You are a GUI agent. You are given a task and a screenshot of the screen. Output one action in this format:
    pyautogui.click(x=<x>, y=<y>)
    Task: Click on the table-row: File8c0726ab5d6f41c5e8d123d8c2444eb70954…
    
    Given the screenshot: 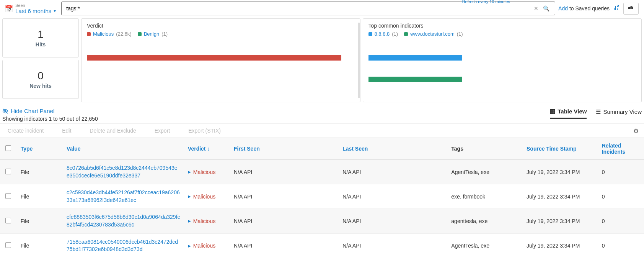 What is the action you would take?
    pyautogui.click(x=322, y=172)
    